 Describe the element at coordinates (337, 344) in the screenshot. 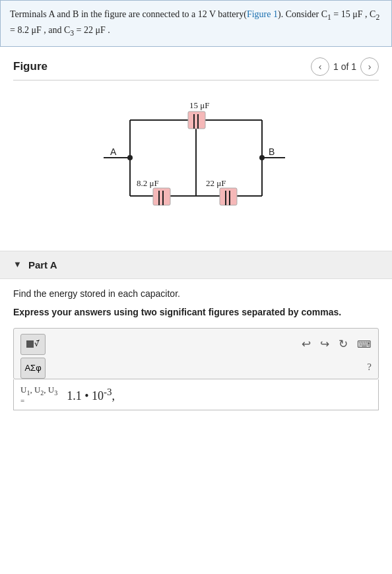

I see `toolbar-right-1: ↩ ↪ ↻ ⌨` at that location.